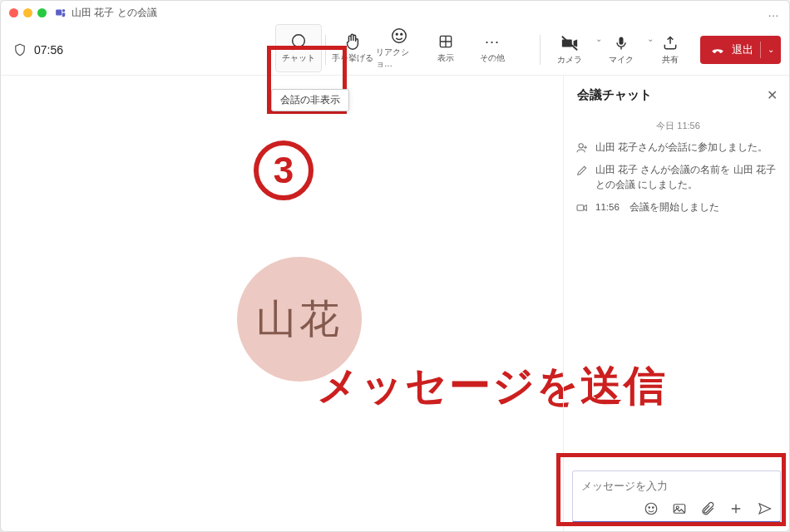  Describe the element at coordinates (670, 43) in the screenshot. I see `share-tray-icon` at that location.